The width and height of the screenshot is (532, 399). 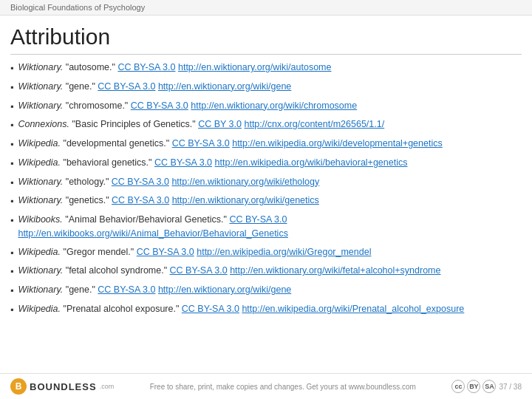 What do you see at coordinates (266, 201) in the screenshot?
I see `list-item: ▪Wiktionary. "genetics." CC BY-SA 3.0 ht…` at bounding box center [266, 201].